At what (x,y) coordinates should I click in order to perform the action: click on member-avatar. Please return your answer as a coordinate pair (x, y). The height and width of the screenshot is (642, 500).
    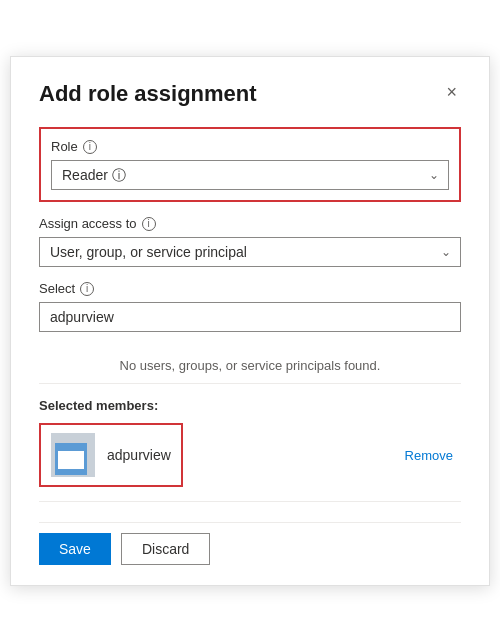
    Looking at the image, I should click on (73, 455).